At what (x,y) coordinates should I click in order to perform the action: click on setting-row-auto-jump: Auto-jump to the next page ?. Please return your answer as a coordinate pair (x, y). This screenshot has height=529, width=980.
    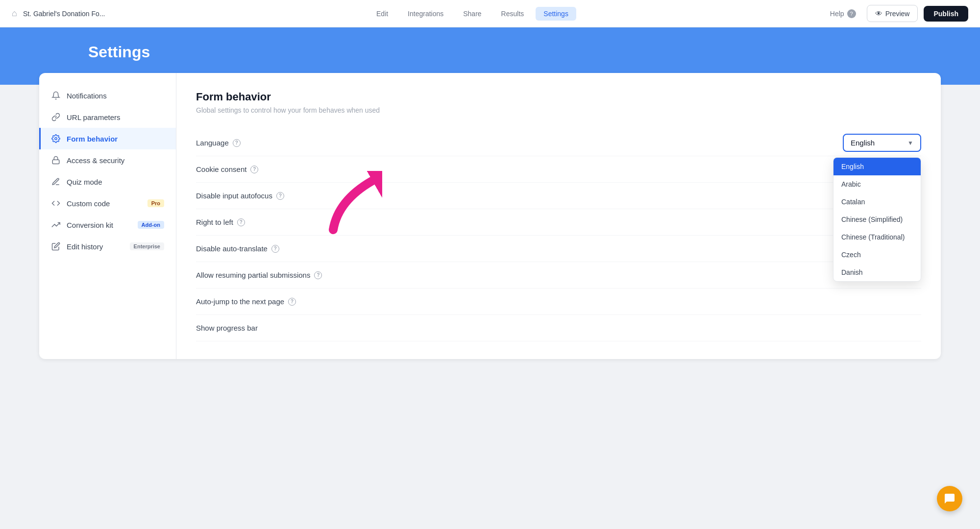
    Looking at the image, I should click on (559, 302).